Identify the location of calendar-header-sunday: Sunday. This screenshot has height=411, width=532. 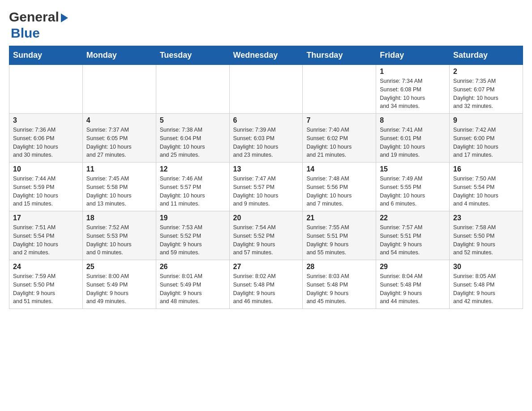
(46, 56).